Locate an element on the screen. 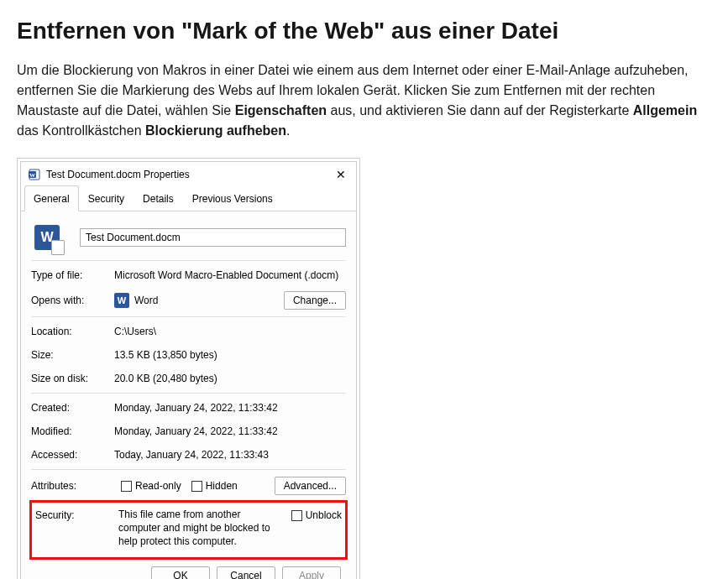  intro-paragraph: Um die Blockierung von Makros in einer D… is located at coordinates (361, 101).